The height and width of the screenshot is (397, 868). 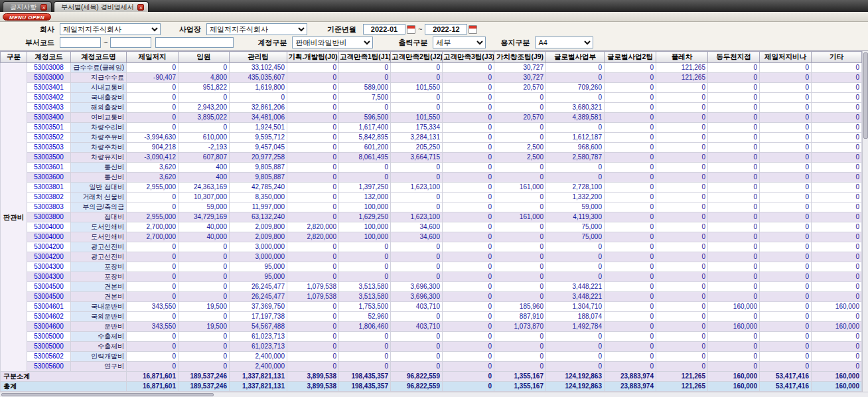 I want to click on footer-amount-cell: 0, so click(x=469, y=377).